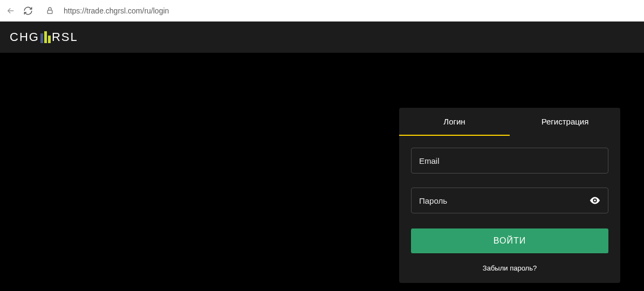  What do you see at coordinates (44, 37) in the screenshot?
I see `logo: CHG RSL` at bounding box center [44, 37].